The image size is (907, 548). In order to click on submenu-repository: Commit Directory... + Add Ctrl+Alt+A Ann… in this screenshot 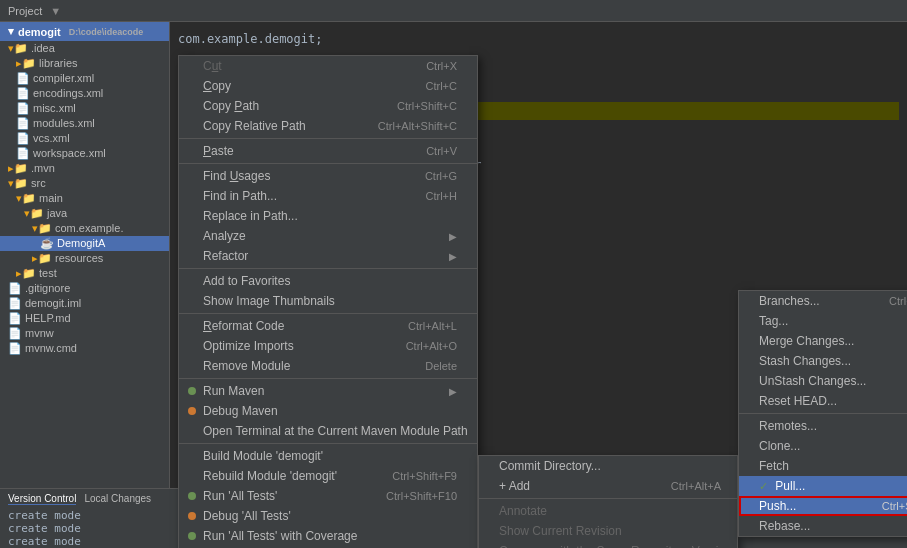, I will do `click(608, 502)`.